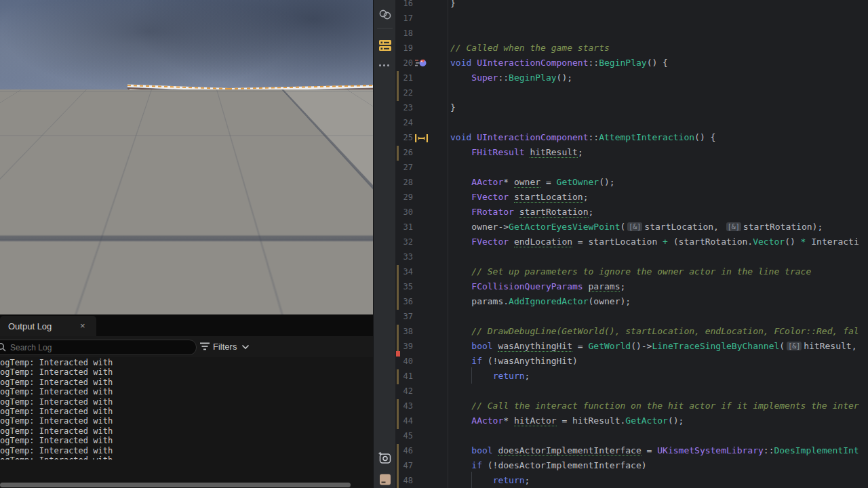 Image resolution: width=868 pixels, height=488 pixels. Describe the element at coordinates (404, 317) in the screenshot. I see `line-number: 37` at that location.